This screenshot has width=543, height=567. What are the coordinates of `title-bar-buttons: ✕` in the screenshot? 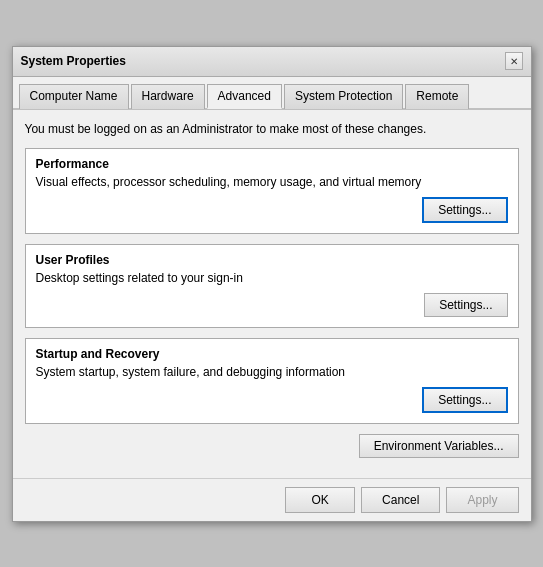 It's located at (514, 61).